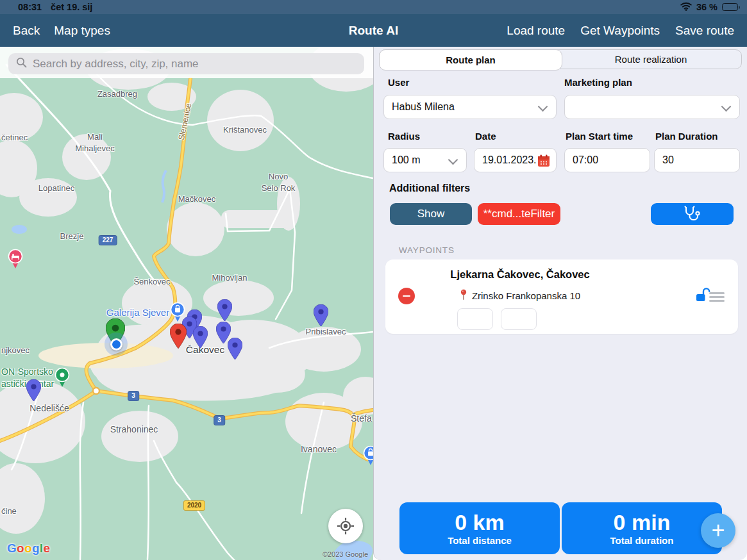 Image resolution: width=747 pixels, height=560 pixels. I want to click on date-input: 19.01.2023., so click(516, 160).